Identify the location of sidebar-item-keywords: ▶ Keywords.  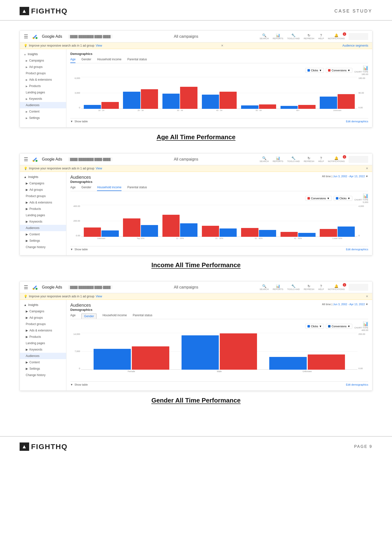
(43, 99).